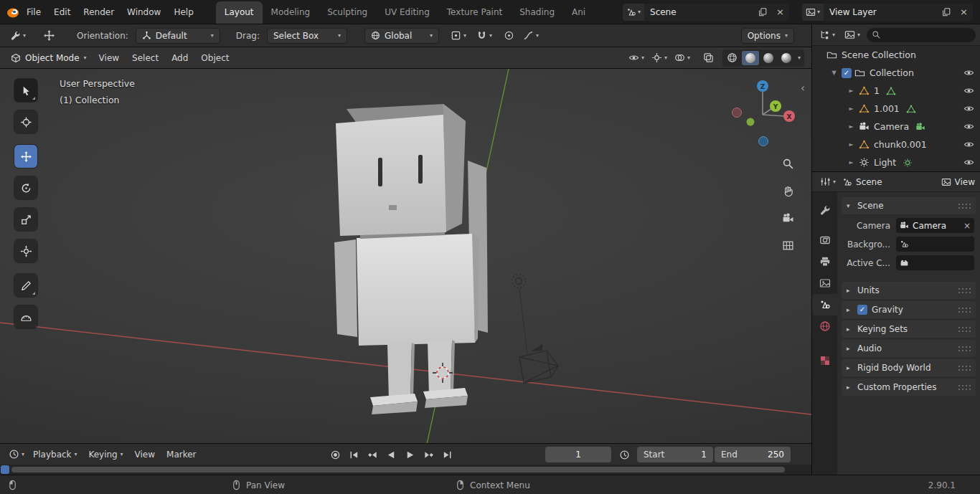 The height and width of the screenshot is (494, 980). What do you see at coordinates (26, 122) in the screenshot?
I see `tool-cursor` at bounding box center [26, 122].